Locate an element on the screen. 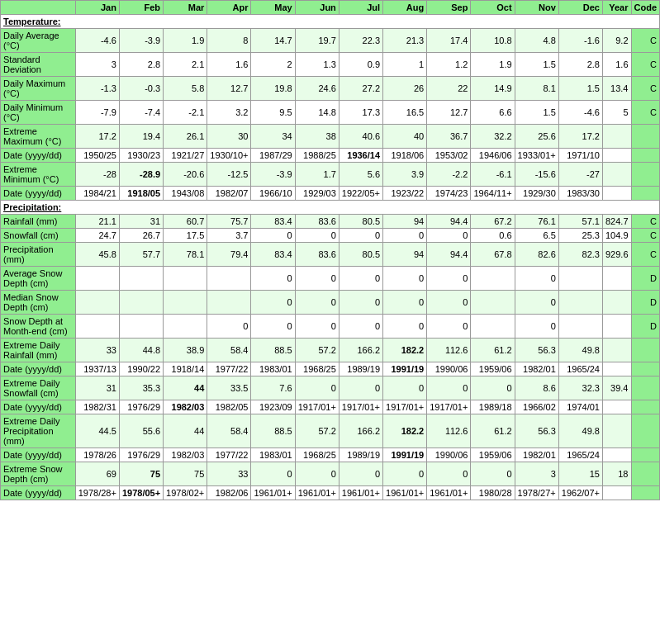 The image size is (660, 644). data-cell: 44 is located at coordinates (185, 431).